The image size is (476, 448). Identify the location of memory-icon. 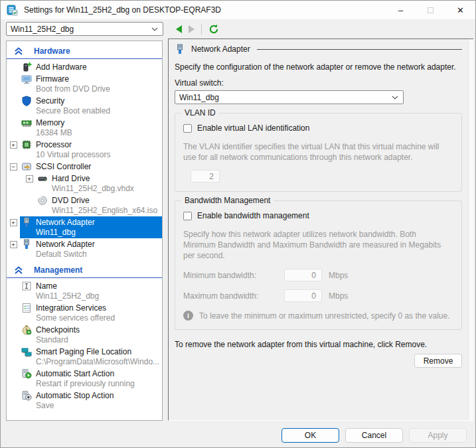
(27, 123).